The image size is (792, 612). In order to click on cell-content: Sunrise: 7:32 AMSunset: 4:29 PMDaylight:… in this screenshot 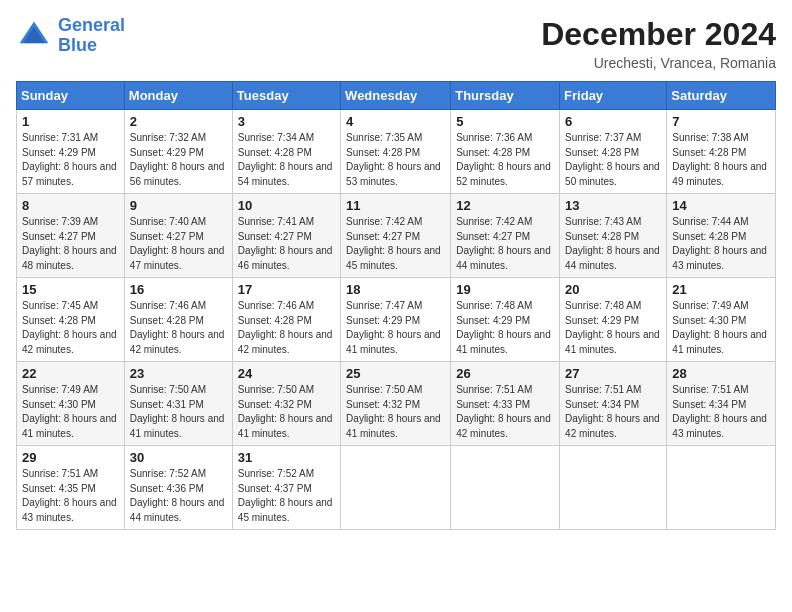, I will do `click(178, 160)`.